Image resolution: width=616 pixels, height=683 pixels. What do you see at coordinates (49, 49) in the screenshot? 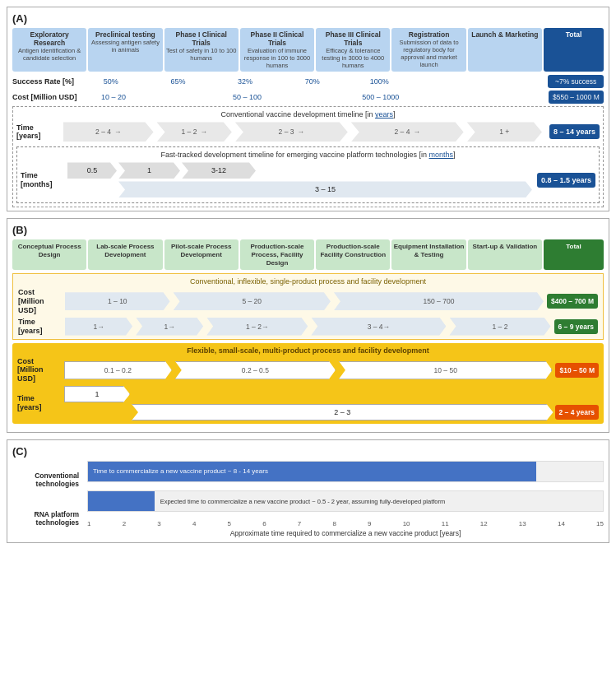
I see `phase-exploratory: Exploratory Research Antigen identificat…` at bounding box center [49, 49].